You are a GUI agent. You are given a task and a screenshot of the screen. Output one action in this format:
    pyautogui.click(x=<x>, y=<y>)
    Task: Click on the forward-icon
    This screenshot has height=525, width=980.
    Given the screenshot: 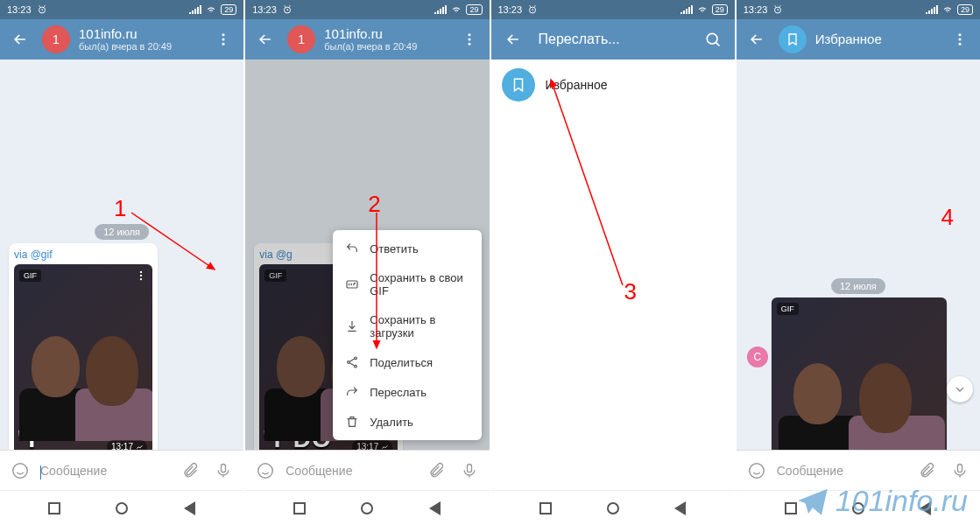 What is the action you would take?
    pyautogui.click(x=352, y=392)
    